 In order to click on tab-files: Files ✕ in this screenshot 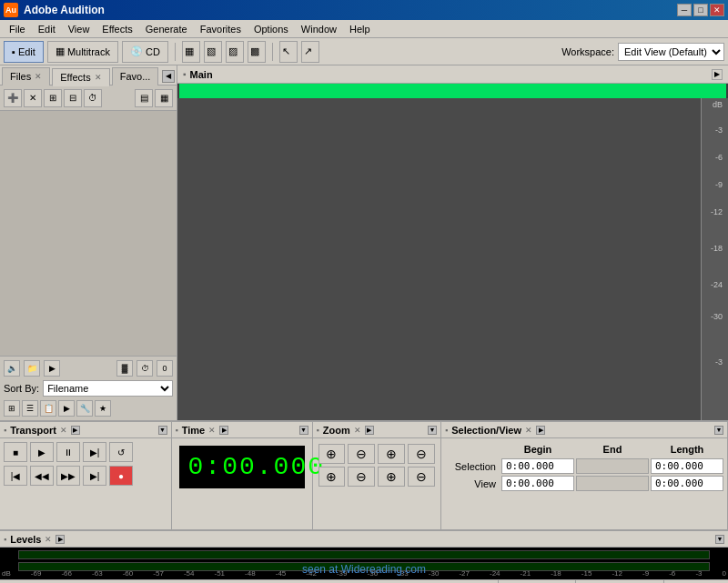, I will do `click(25, 76)`.